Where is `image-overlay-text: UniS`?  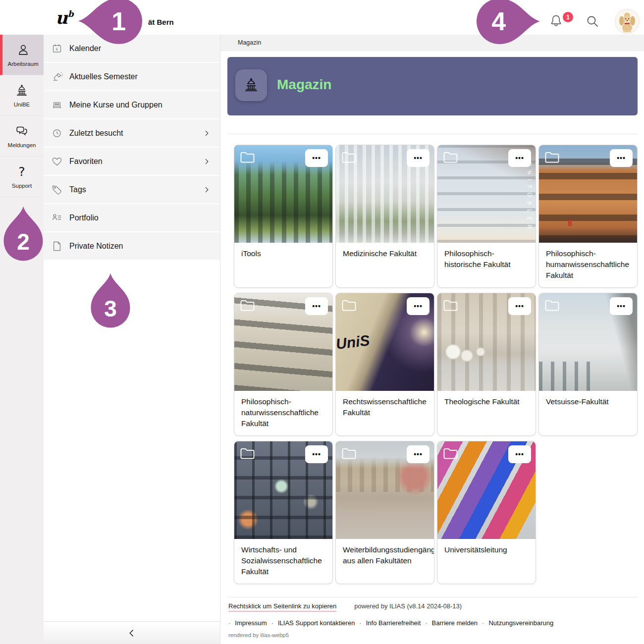 image-overlay-text: UniS is located at coordinates (353, 342).